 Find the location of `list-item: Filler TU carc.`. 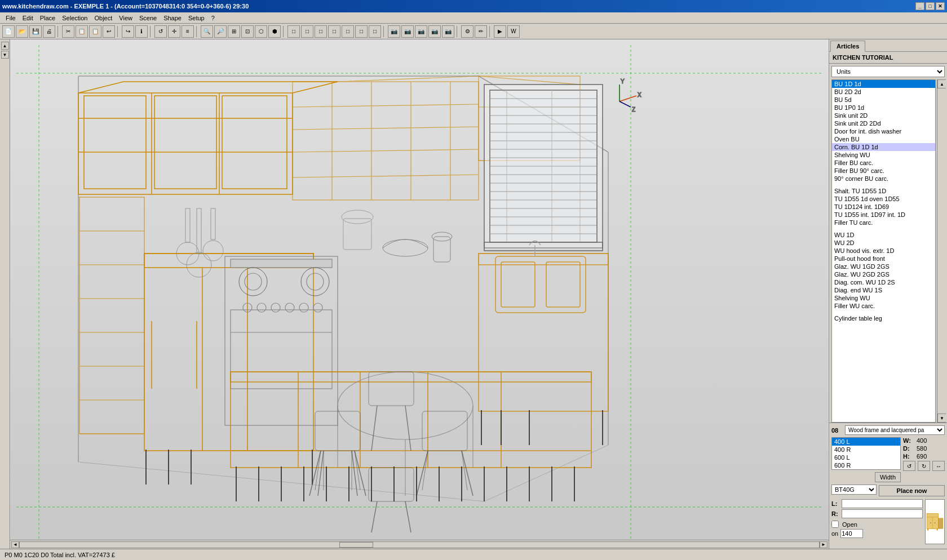

list-item: Filler TU carc. is located at coordinates (884, 223).